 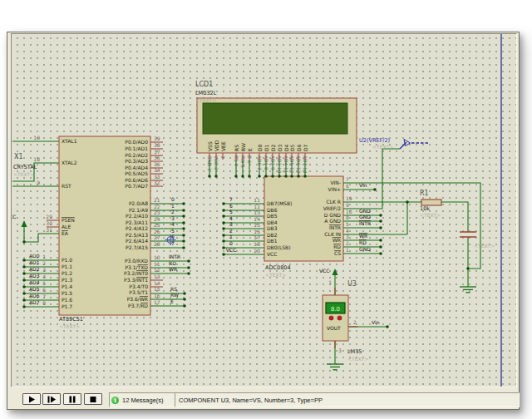 What do you see at coordinates (306, 148) in the screenshot?
I see `svg-text: D7` at bounding box center [306, 148].